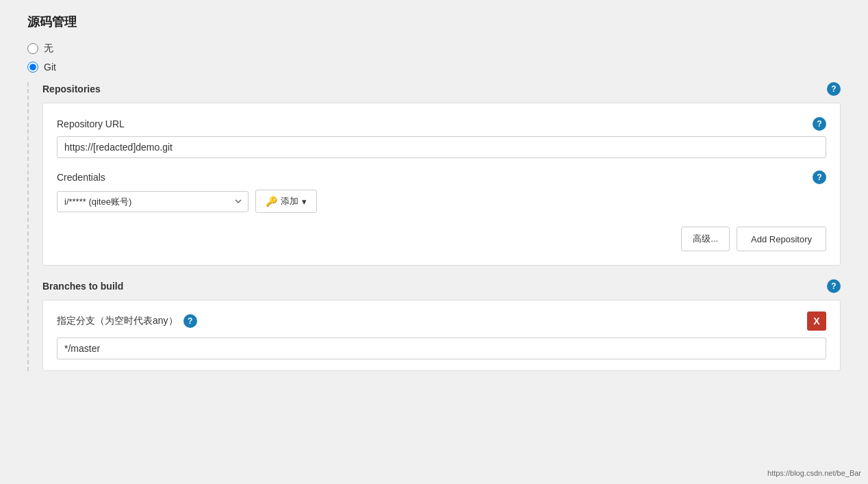  Describe the element at coordinates (434, 49) in the screenshot. I see `radio-none: 无` at that location.